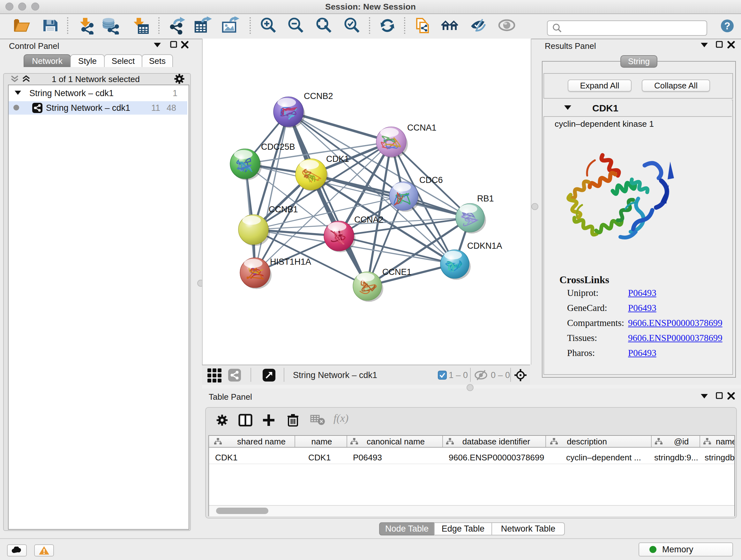 Image resolution: width=741 pixels, height=560 pixels. Describe the element at coordinates (397, 272) in the screenshot. I see `svg-text: CCNE1` at that location.